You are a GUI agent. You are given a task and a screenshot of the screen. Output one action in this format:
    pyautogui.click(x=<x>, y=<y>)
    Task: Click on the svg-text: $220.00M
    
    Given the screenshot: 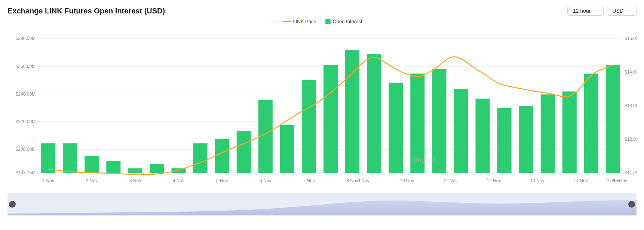 What is the action you would take?
    pyautogui.click(x=25, y=122)
    